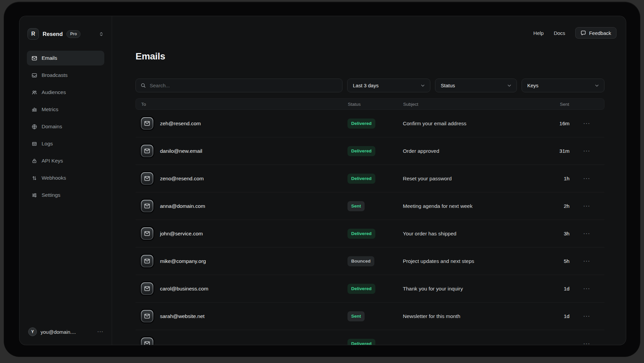 The image size is (644, 363). What do you see at coordinates (241, 341) in the screenshot?
I see `cell-to` at bounding box center [241, 341].